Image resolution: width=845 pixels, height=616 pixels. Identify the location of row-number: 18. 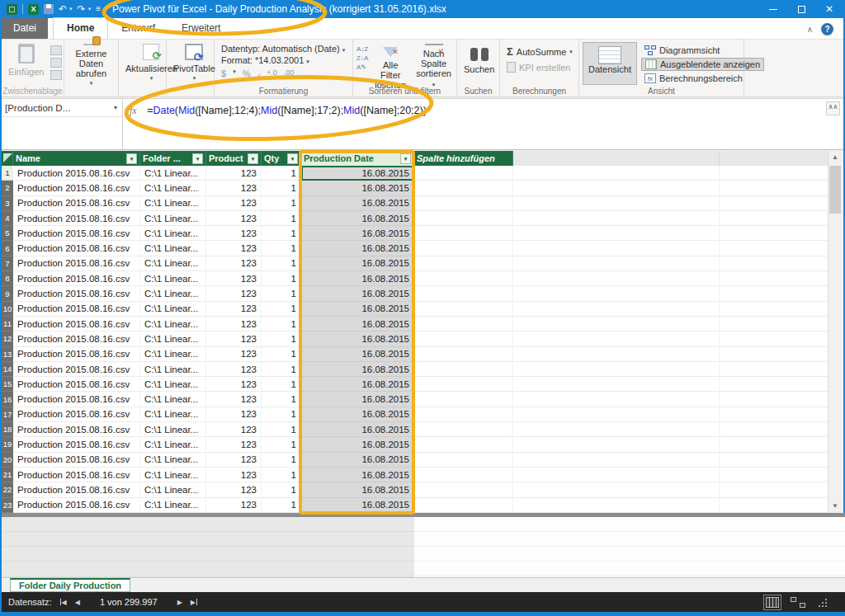
(7, 430).